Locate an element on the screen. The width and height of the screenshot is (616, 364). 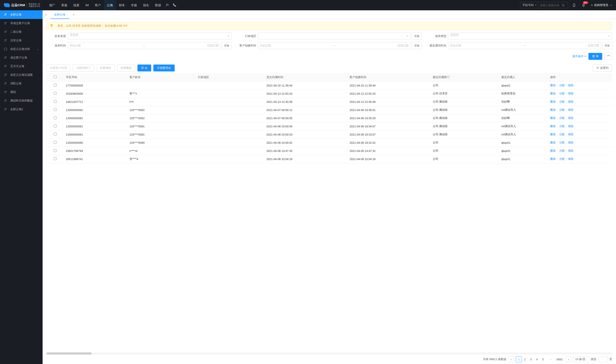
sidebar-item-2: 二咨公海 is located at coordinates (21, 32).